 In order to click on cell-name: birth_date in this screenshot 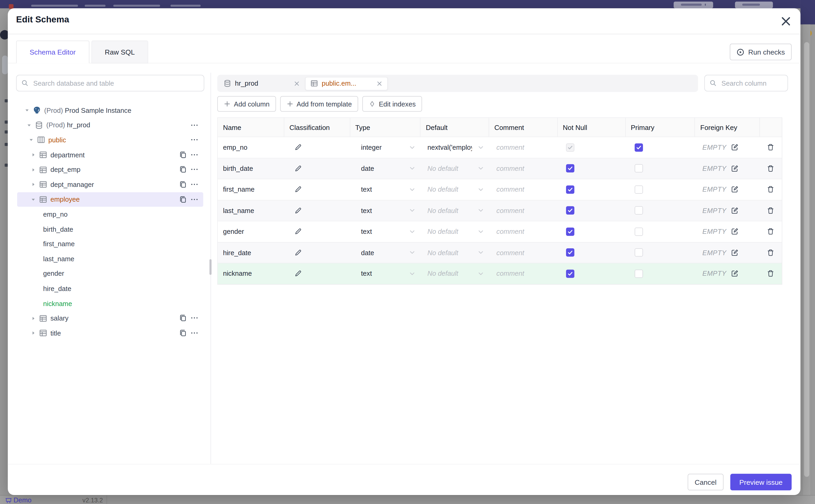, I will do `click(251, 168)`.